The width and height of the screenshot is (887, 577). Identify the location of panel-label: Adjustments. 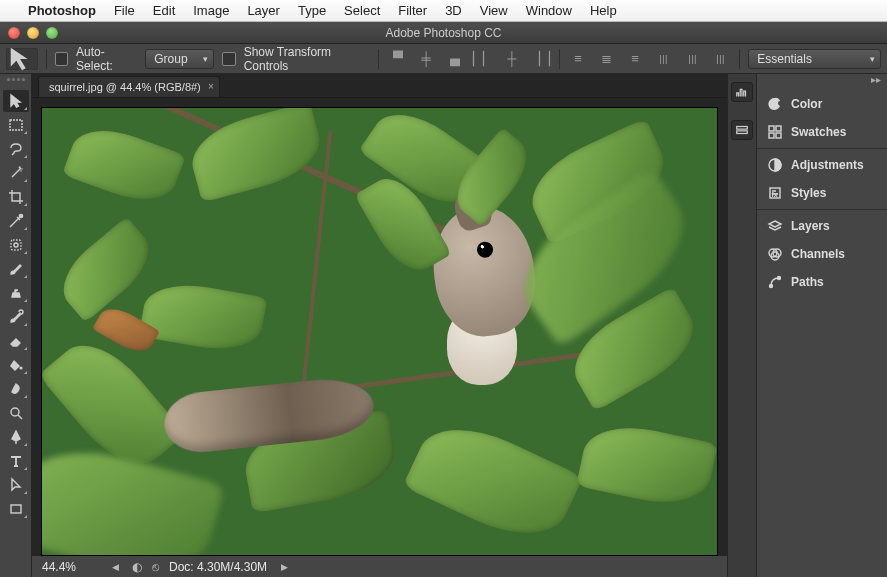
(828, 165).